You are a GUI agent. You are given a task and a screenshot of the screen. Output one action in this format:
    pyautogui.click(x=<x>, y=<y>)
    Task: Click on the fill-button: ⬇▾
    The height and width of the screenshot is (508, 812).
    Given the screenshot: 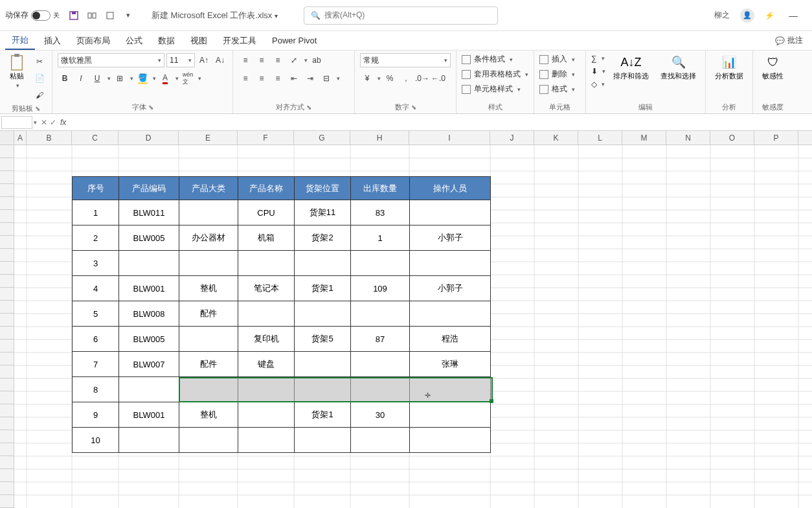 What is the action you would take?
    pyautogui.click(x=598, y=71)
    